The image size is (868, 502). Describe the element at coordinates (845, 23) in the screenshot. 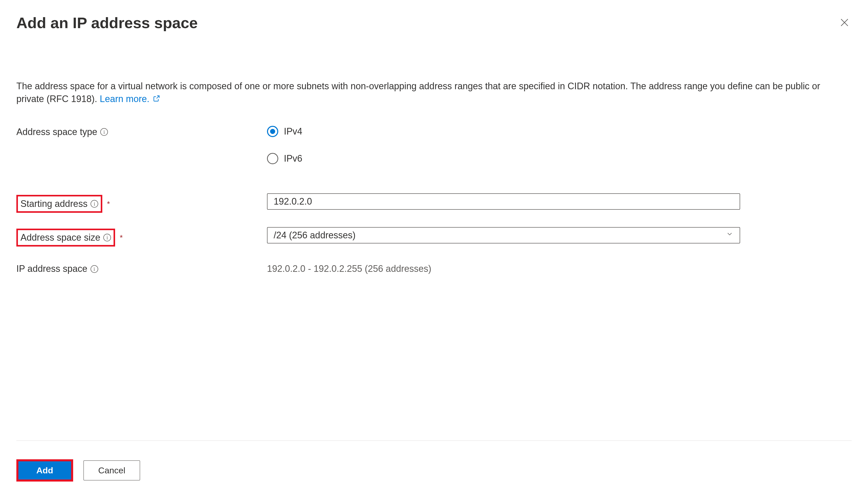

I see `close-button` at that location.